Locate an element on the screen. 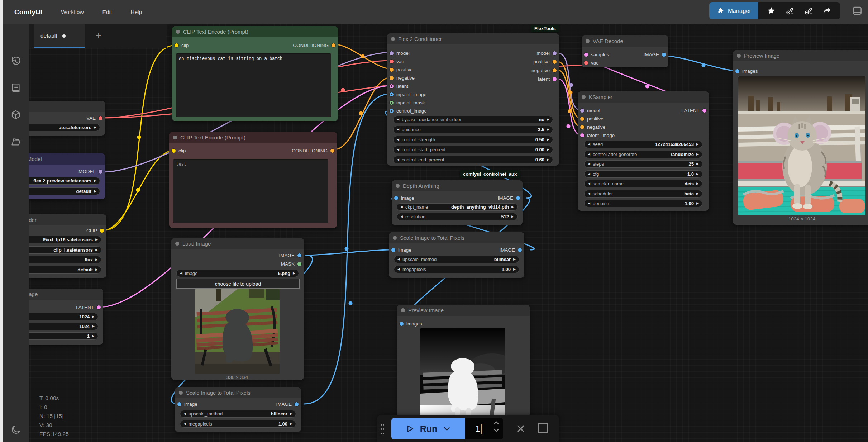 This screenshot has height=442, width=868. output-slot-negative: negative is located at coordinates (544, 70).